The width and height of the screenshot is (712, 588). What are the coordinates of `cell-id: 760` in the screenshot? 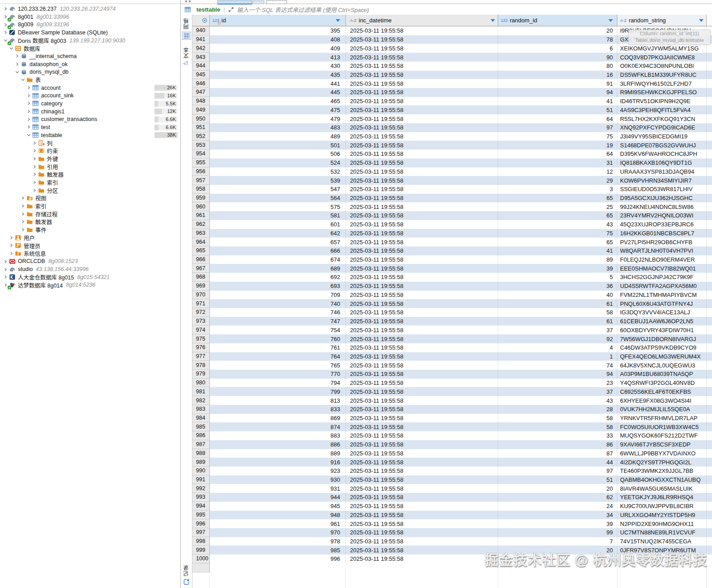 It's located at (278, 339).